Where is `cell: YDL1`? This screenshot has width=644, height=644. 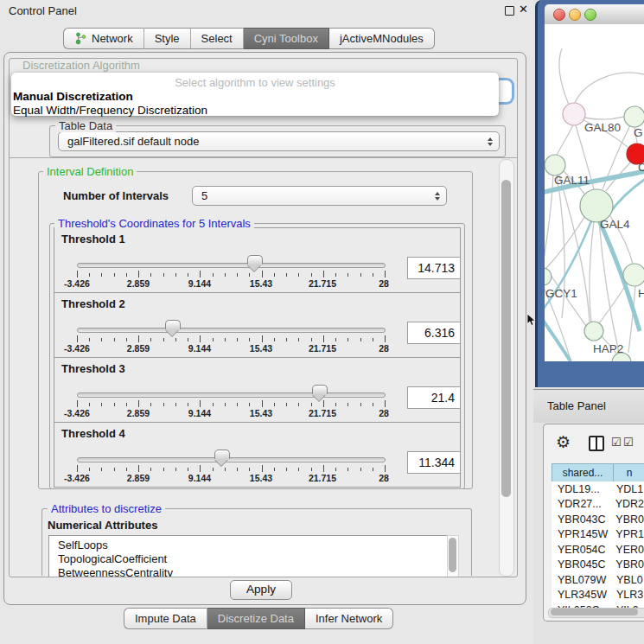 cell: YDL1 is located at coordinates (628, 489).